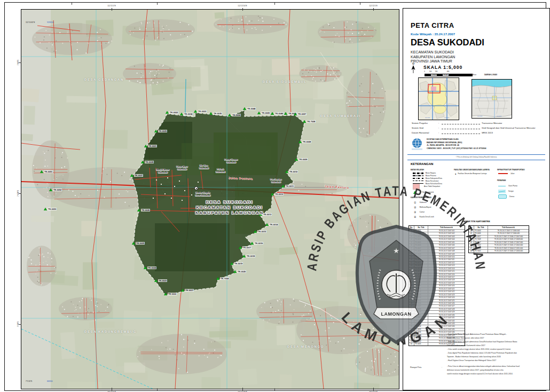  Describe the element at coordinates (520, 186) in the screenshot. I see `legend-row: Garis Pantai` at that location.